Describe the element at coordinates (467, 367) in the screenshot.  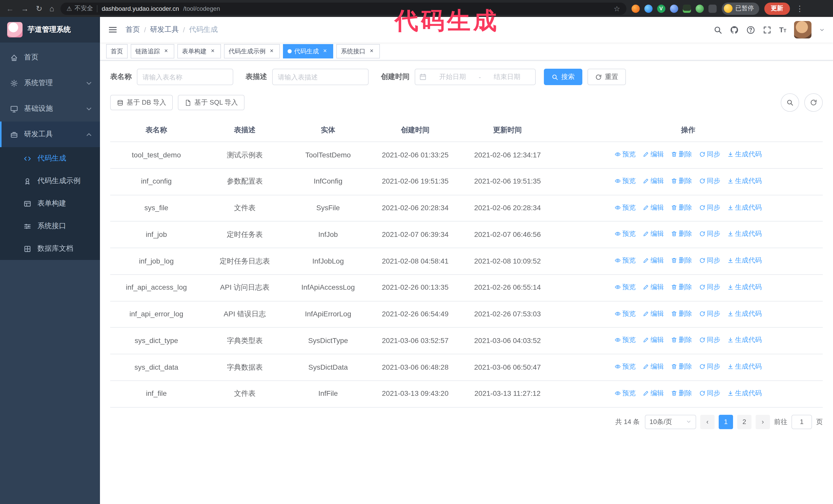
I see `table-row: sys_dict_data 字典数据表 SysDictData 2021-03-…` at that location.